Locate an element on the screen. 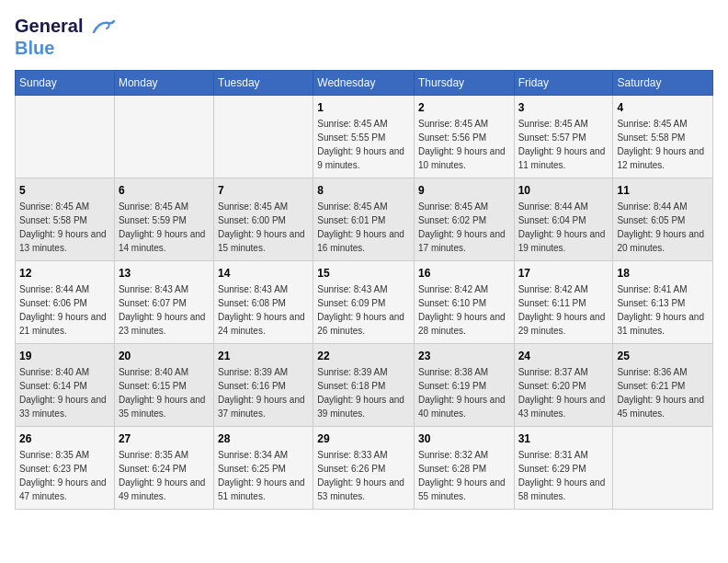 The width and height of the screenshot is (728, 563). day-number: 13 is located at coordinates (164, 273).